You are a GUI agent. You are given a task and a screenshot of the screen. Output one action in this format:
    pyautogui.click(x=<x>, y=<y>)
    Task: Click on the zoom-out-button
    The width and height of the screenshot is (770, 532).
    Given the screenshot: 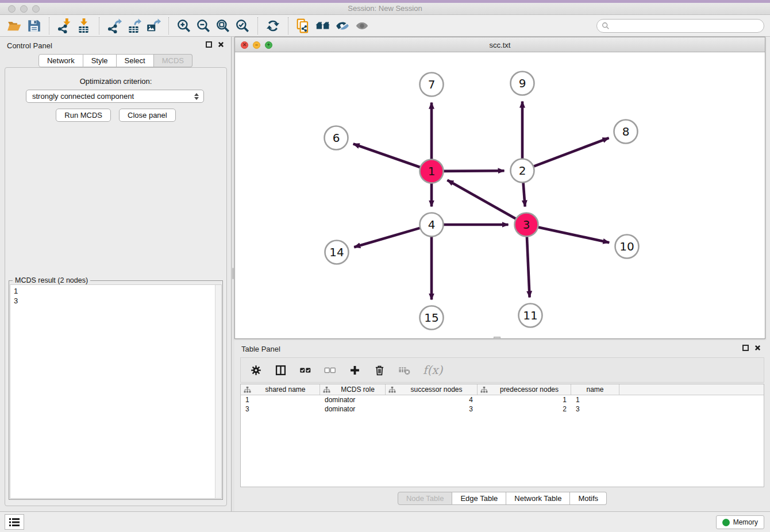 What is the action you would take?
    pyautogui.click(x=203, y=26)
    